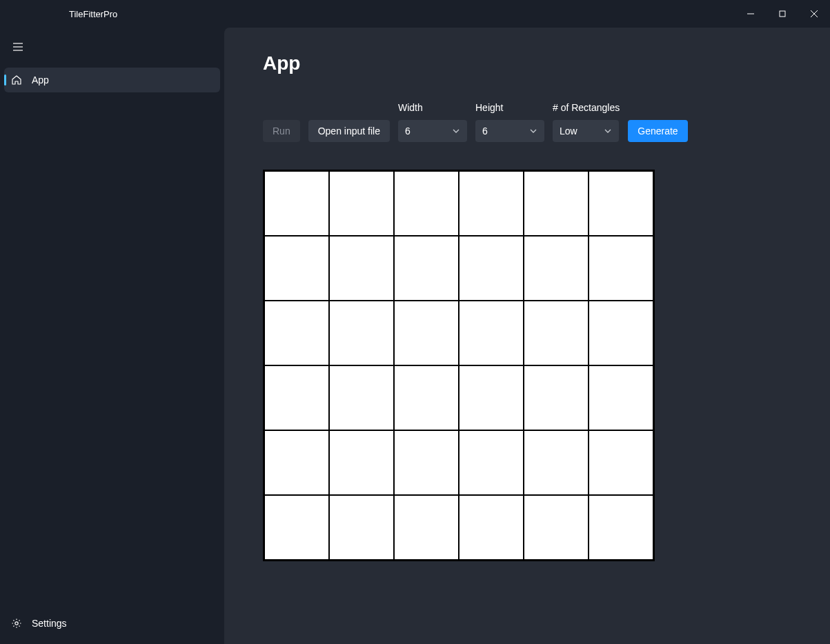 This screenshot has height=644, width=830. Describe the element at coordinates (281, 131) in the screenshot. I see `run-button: Run` at that location.